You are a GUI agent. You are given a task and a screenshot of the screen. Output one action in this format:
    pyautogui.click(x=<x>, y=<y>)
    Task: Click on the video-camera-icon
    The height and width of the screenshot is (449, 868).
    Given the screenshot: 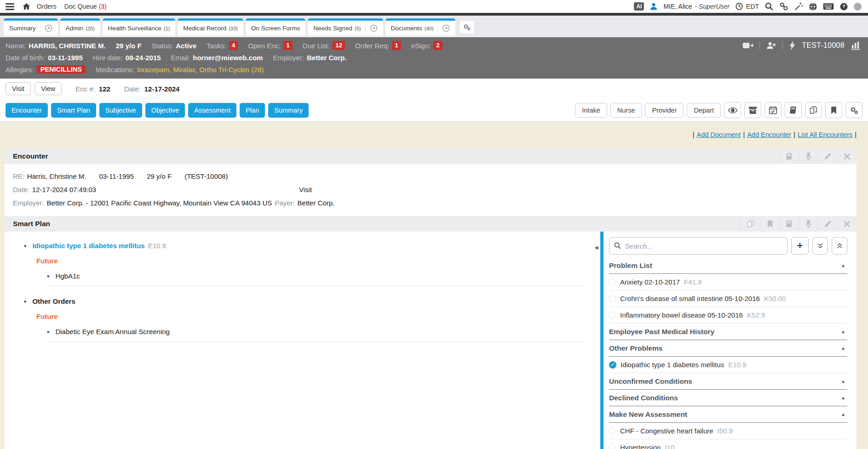 What is the action you would take?
    pyautogui.click(x=748, y=45)
    